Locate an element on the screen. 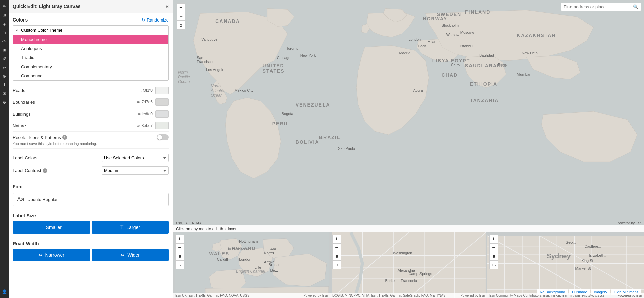 The image size is (644, 298). pencil-icon: ✏ is located at coordinates (4, 6).